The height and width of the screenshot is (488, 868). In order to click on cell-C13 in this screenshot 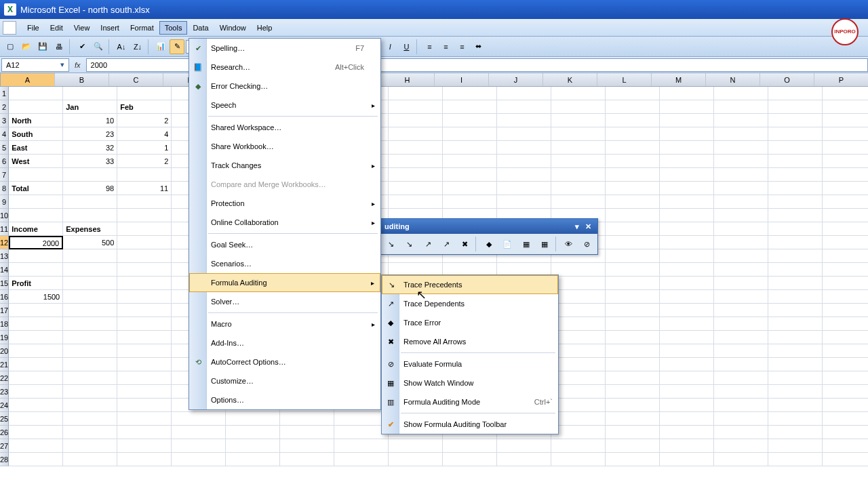, I will do `click(144, 256)`.